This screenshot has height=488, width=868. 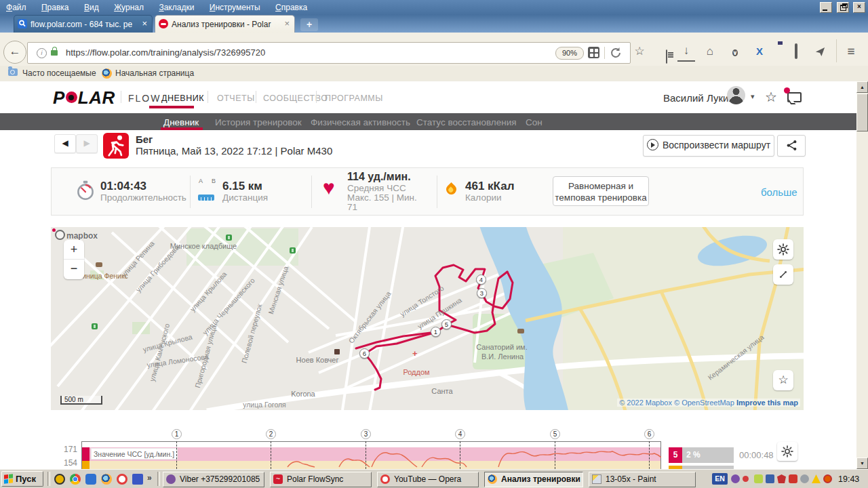 I want to click on menu-hamburger-icon: ≡, so click(x=851, y=52).